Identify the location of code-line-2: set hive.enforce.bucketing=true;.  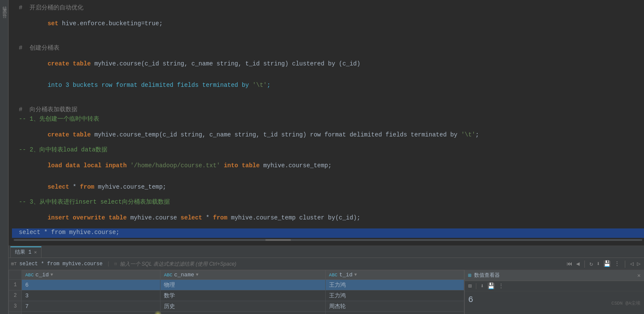
(328, 24).